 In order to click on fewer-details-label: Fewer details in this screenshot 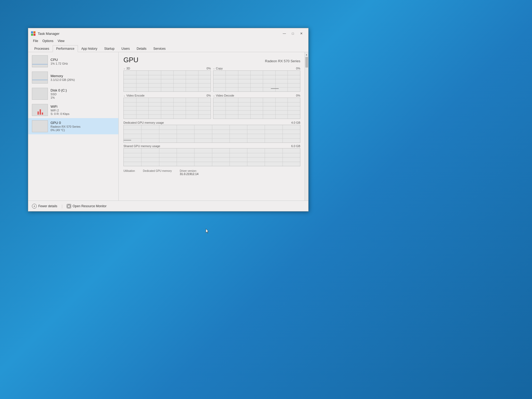, I will do `click(48, 206)`.